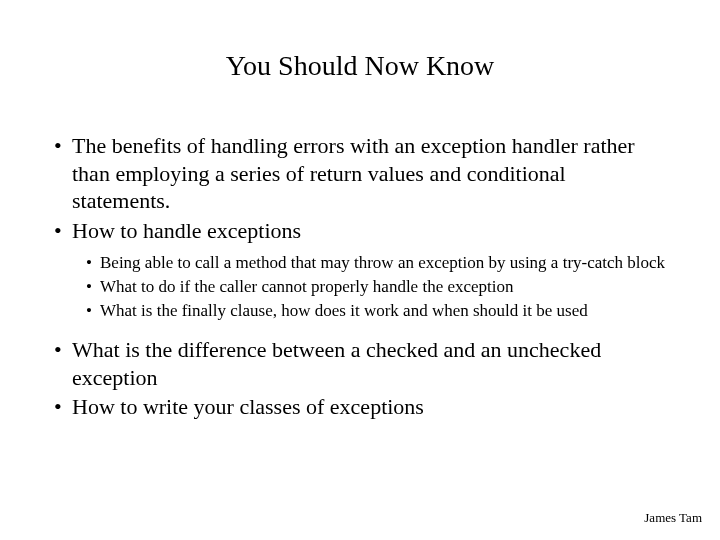  Describe the element at coordinates (376, 287) in the screenshot. I see `list-item: • What to do if the caller cannot proper…` at that location.